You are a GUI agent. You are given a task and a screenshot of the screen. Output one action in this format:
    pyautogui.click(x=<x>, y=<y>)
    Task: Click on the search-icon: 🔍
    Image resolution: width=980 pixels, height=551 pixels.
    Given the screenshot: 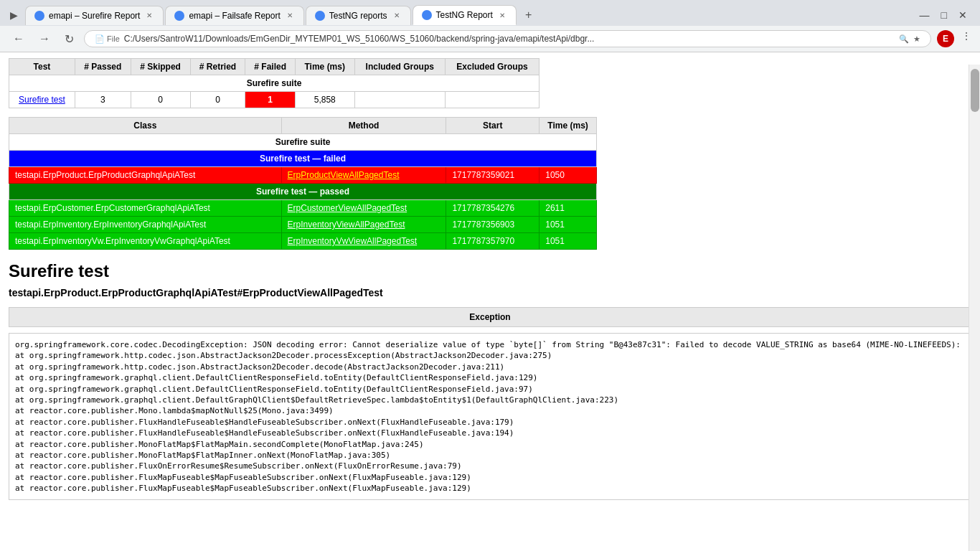 What is the action you would take?
    pyautogui.click(x=904, y=39)
    